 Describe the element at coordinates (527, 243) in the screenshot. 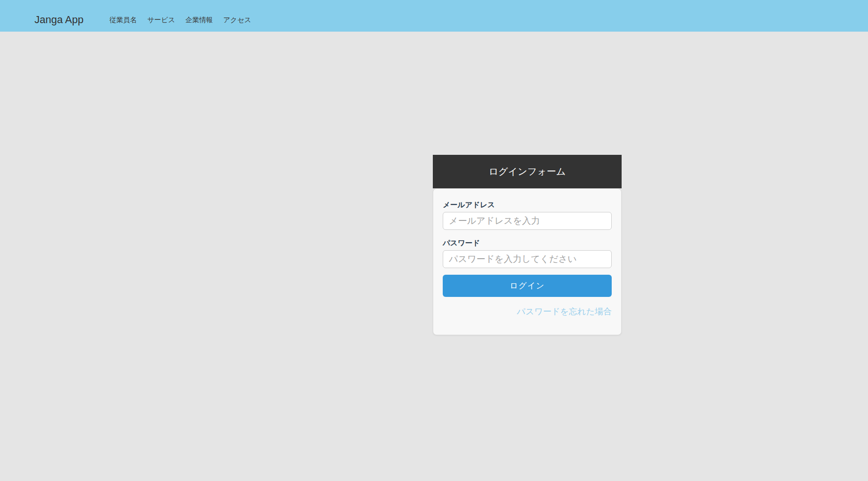

I see `password-label: パスワード` at that location.